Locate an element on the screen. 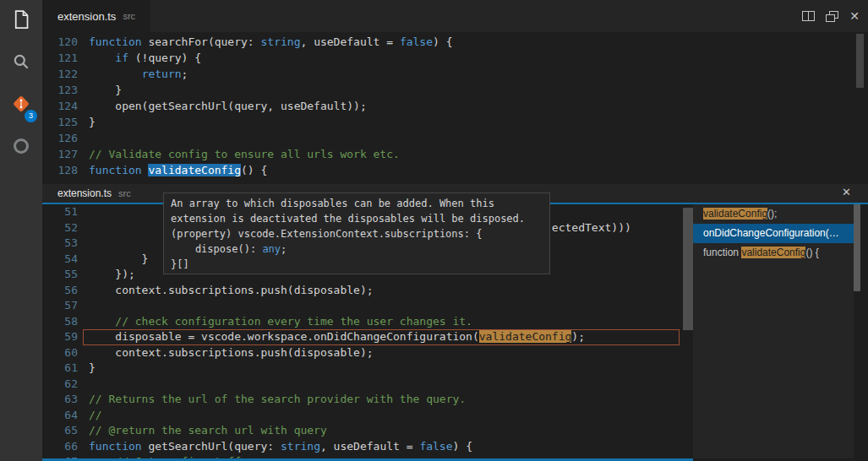 The image size is (868, 461). line-number: 125 is located at coordinates (60, 122).